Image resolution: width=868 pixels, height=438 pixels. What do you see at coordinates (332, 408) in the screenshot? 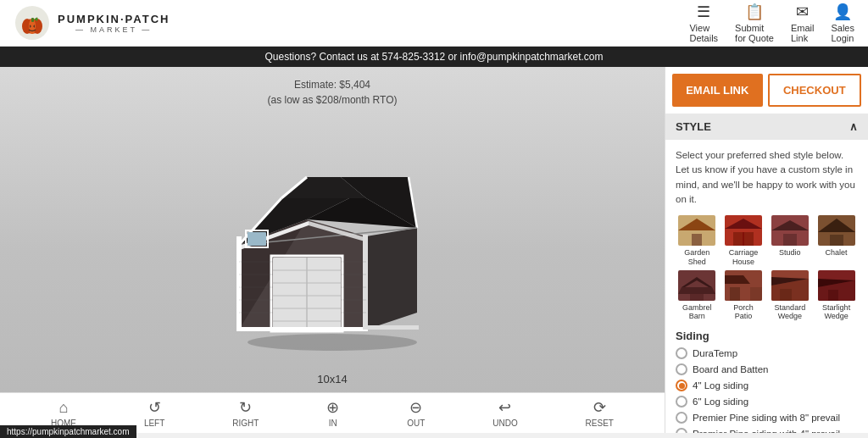
I see `zoom-in-icon: ⊕` at bounding box center [332, 408].